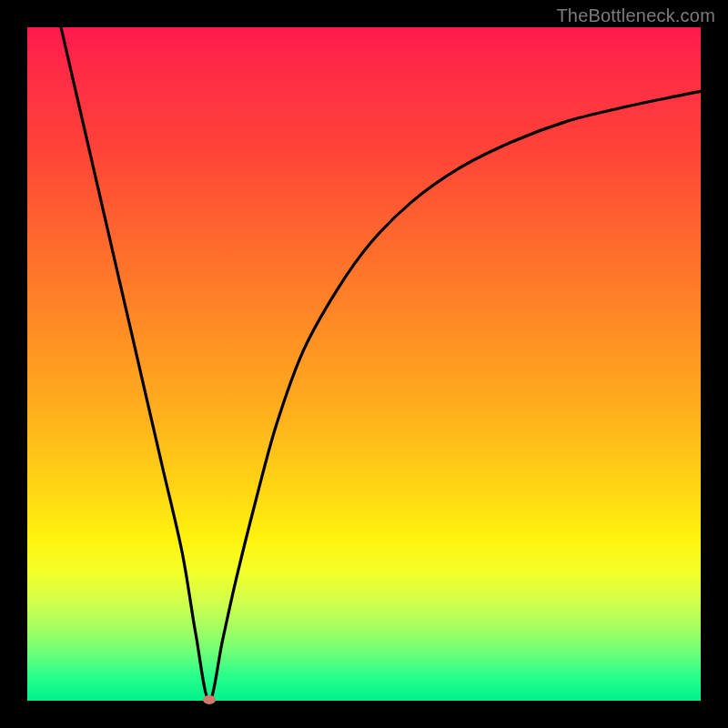 This screenshot has height=728, width=728. I want to click on curve-minimum-marker, so click(209, 700).